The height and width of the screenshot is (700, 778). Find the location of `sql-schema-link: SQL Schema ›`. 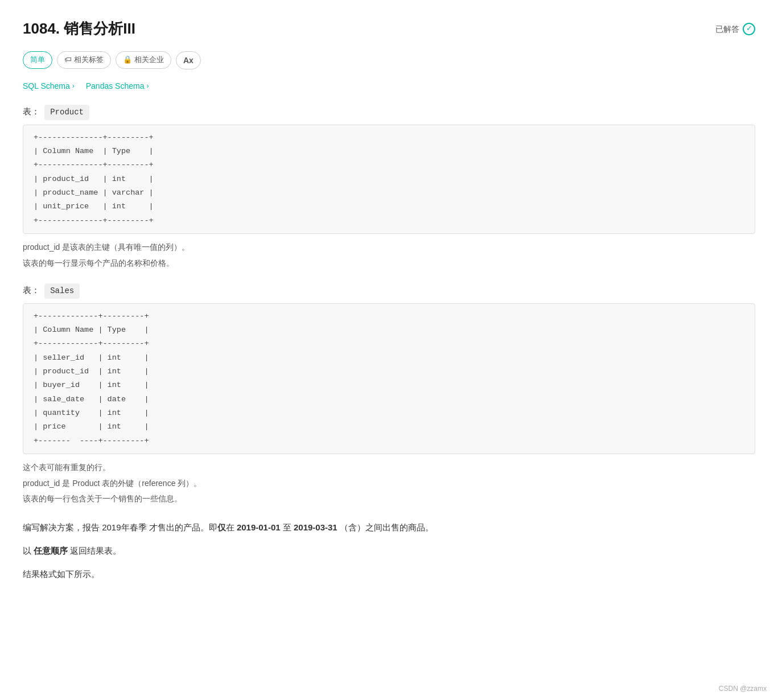

sql-schema-link: SQL Schema › is located at coordinates (49, 86).